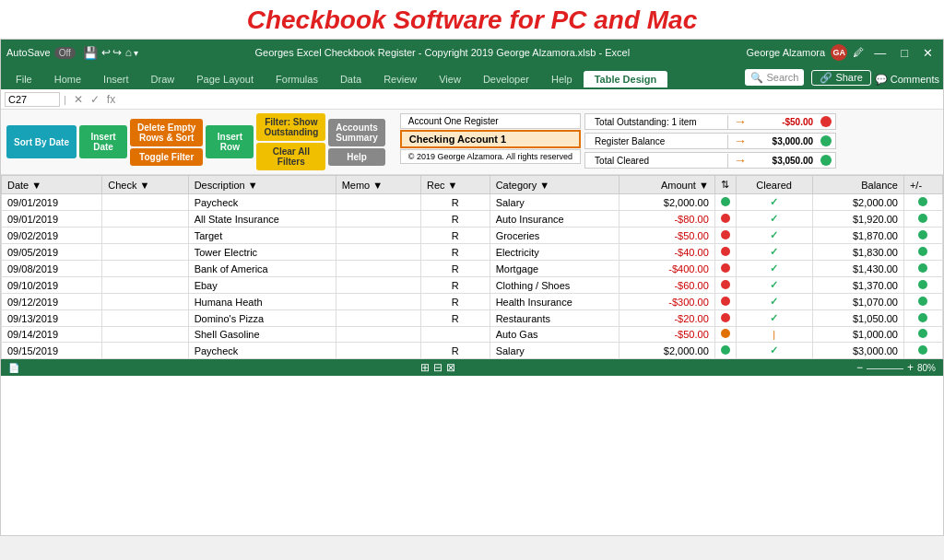  I want to click on col-memo-filter: ▼, so click(378, 185).